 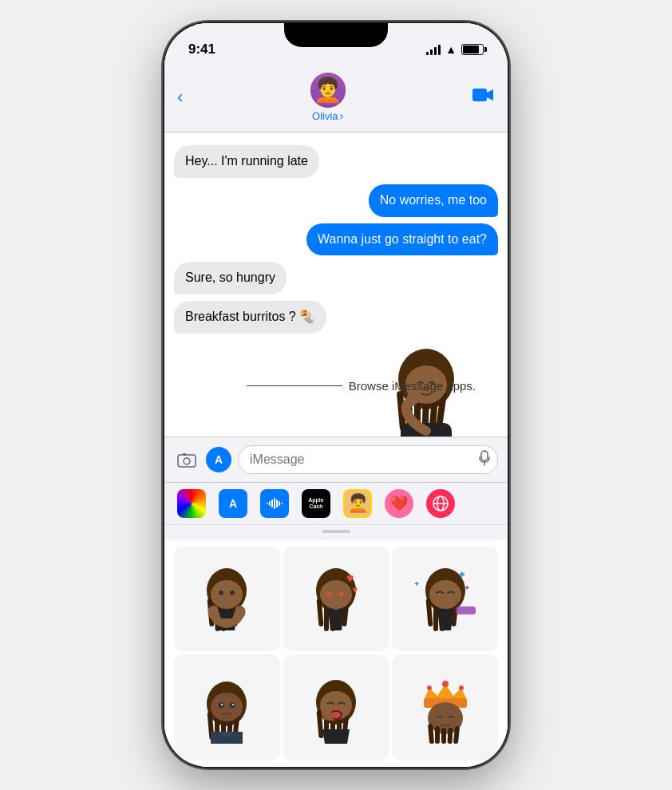 What do you see at coordinates (455, 49) in the screenshot?
I see `status-icons: ▲` at bounding box center [455, 49].